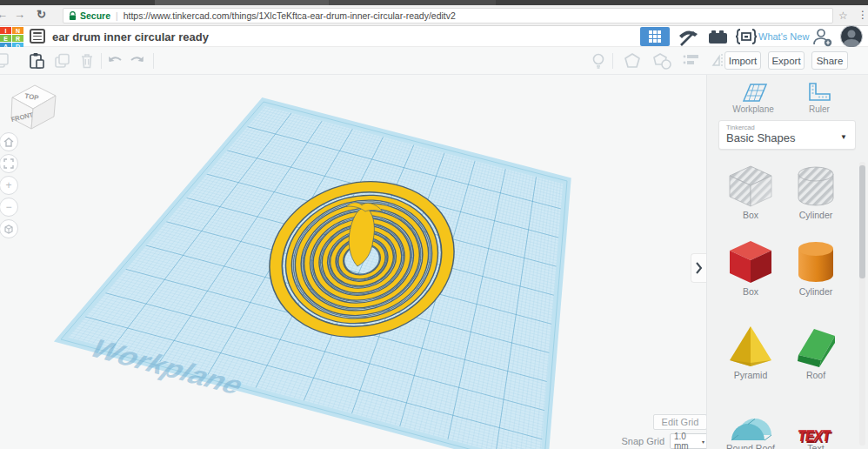  I want to click on padlock-icon, so click(73, 16).